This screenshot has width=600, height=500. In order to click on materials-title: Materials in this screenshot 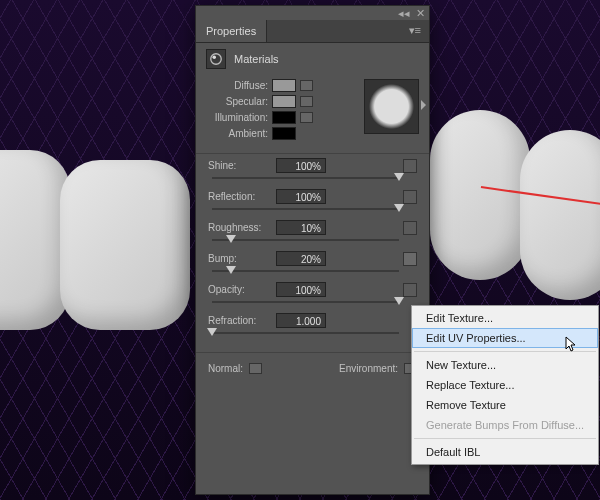, I will do `click(256, 59)`.